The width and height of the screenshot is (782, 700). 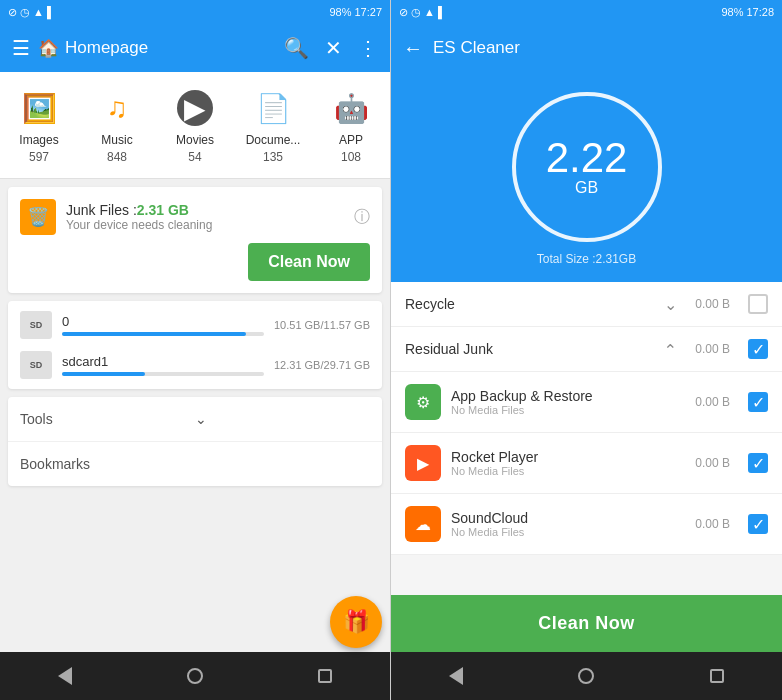 I want to click on back-nav-button, so click(x=65, y=676).